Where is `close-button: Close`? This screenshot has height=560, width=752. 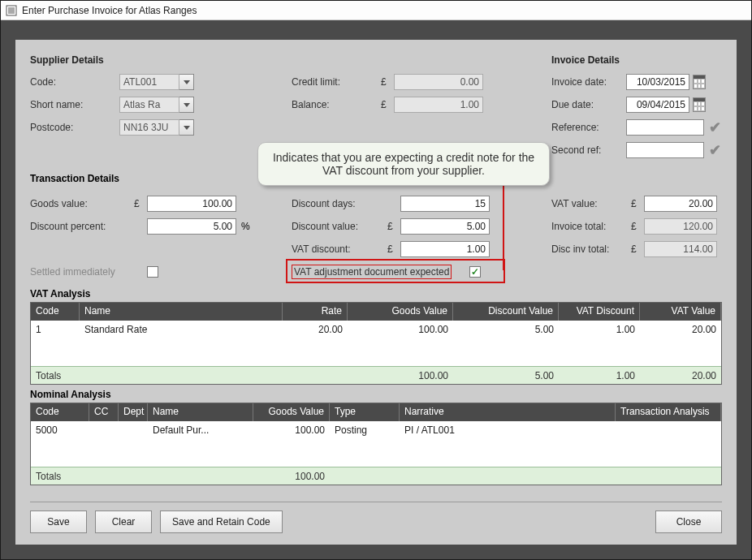
close-button: Close is located at coordinates (689, 522).